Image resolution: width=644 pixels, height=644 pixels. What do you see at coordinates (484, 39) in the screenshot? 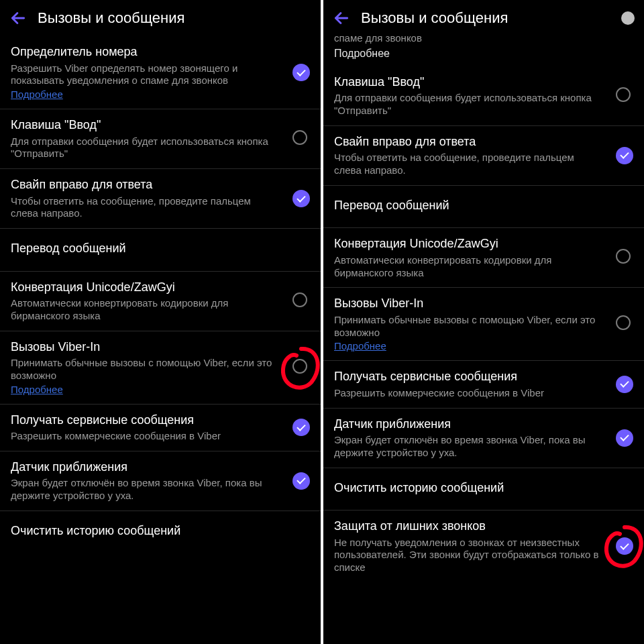
I see `cutoff-previous-item-desc: спаме для звонков` at bounding box center [484, 39].